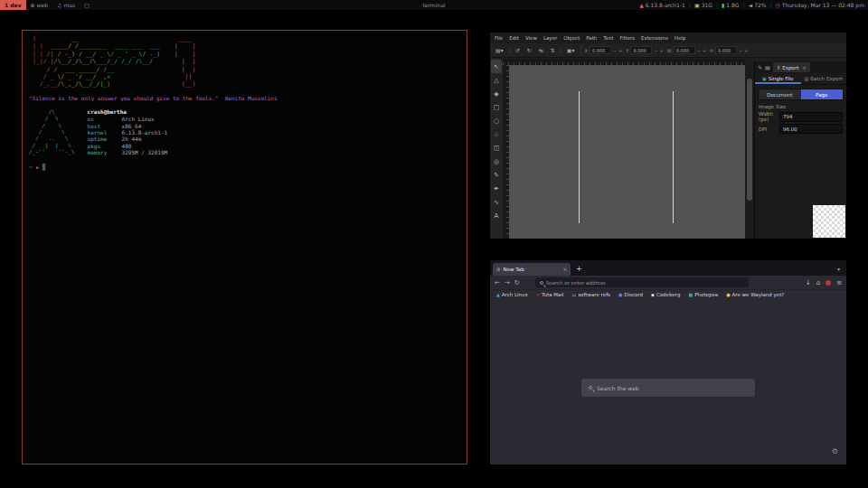 This screenshot has height=488, width=868. Describe the element at coordinates (653, 295) in the screenshot. I see `codeberg-icon: ◆` at that location.